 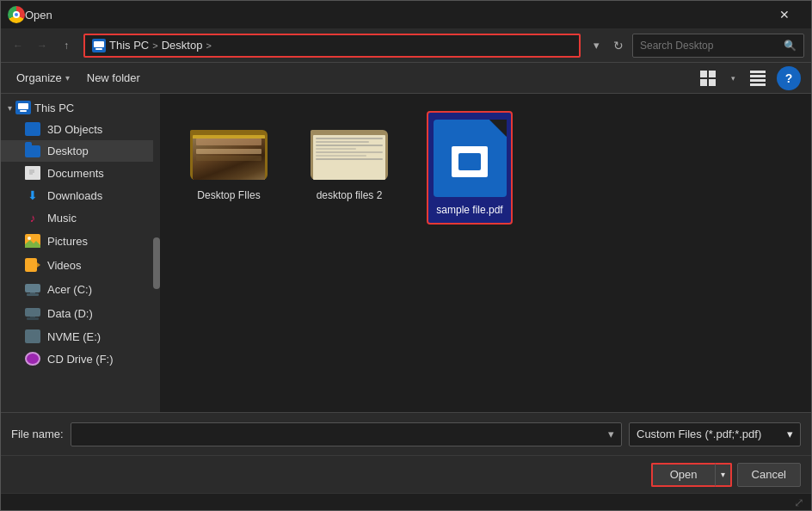 What do you see at coordinates (733, 78) in the screenshot?
I see `view-icon-dropdown: ▾` at bounding box center [733, 78].